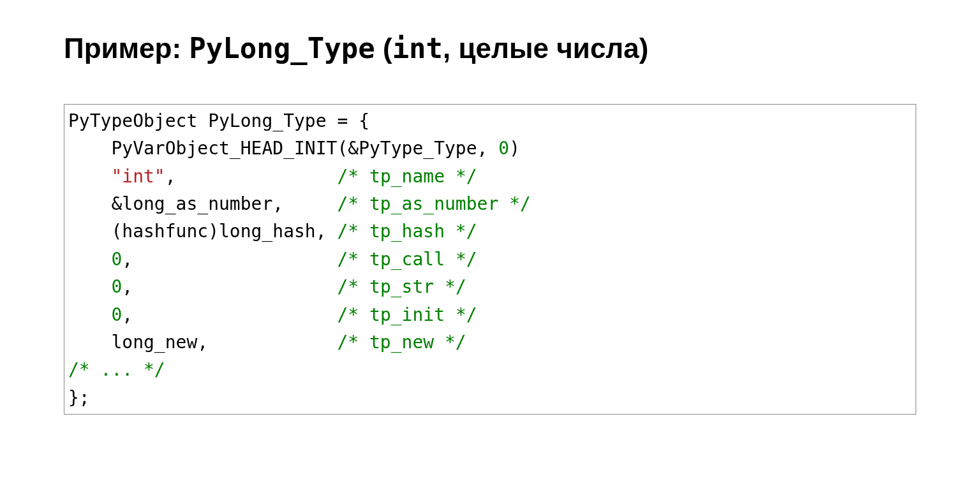  I want to click on title-mono-1: PyLong_Type, so click(282, 48).